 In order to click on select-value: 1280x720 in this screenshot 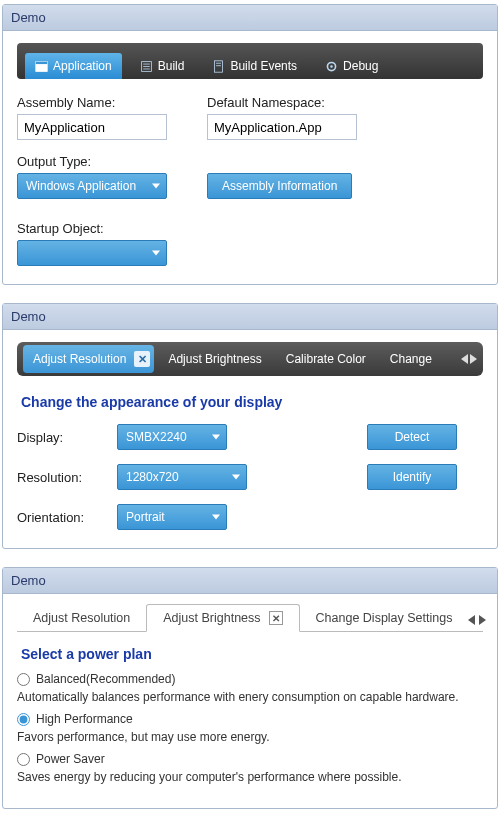, I will do `click(152, 477)`.